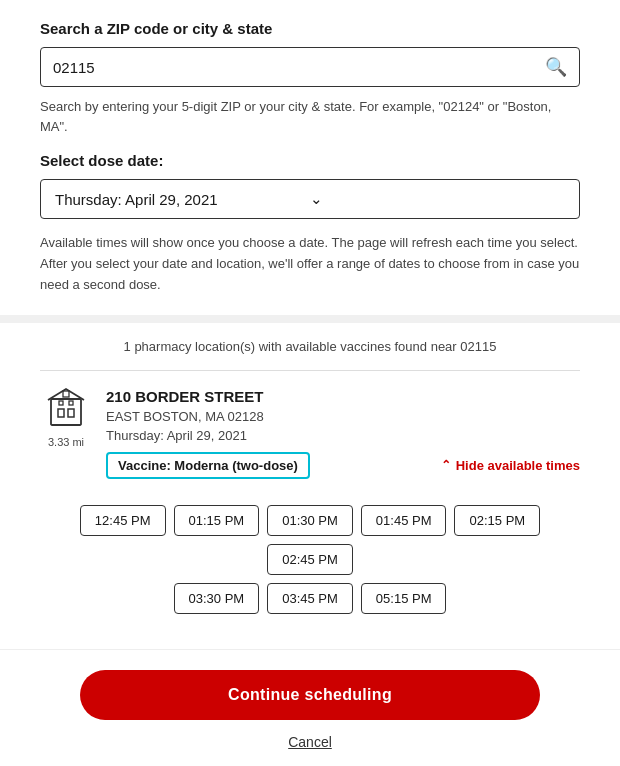 Image resolution: width=620 pixels, height=766 pixels. What do you see at coordinates (310, 28) in the screenshot?
I see `search-label: Search a ZIP code or city & state` at bounding box center [310, 28].